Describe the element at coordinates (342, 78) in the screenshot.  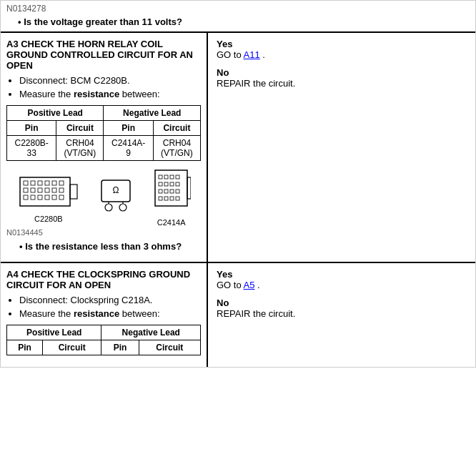
I see `a3-no-block: No REPAIR the circuit.` at that location.